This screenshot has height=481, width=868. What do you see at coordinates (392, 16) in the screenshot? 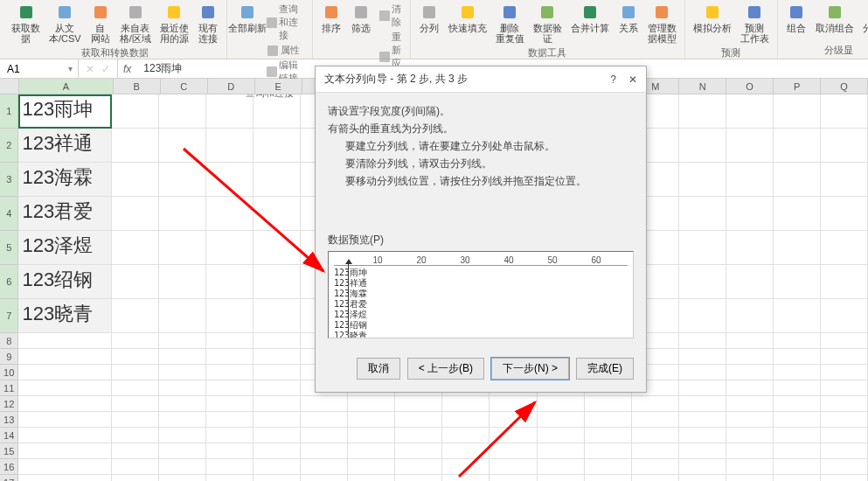
I see `ribbon-button-small: 清除` at bounding box center [392, 16].